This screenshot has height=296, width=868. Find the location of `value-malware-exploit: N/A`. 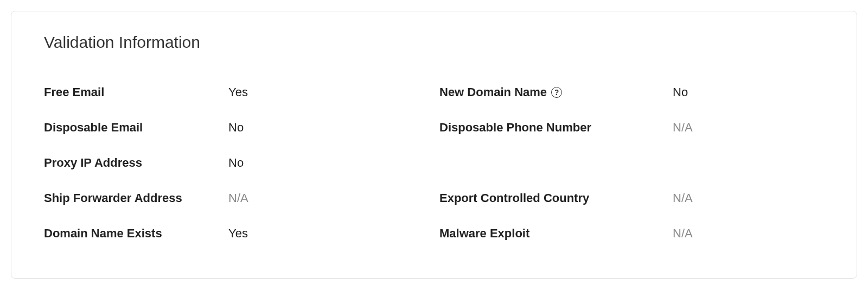

value-malware-exploit: N/A is located at coordinates (682, 234).